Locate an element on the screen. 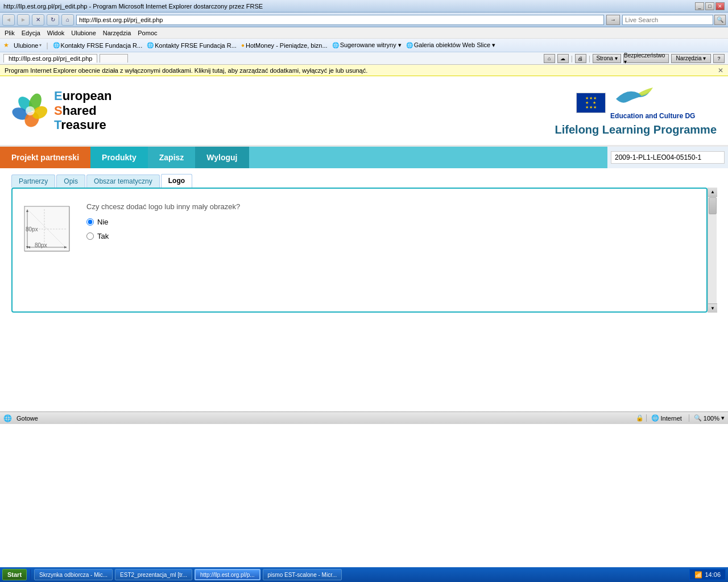 Image resolution: width=728 pixels, height=582 pixels. window-title: http://llp.est.org.pl/prj_edit.php - Pro… is located at coordinates (133, 6).